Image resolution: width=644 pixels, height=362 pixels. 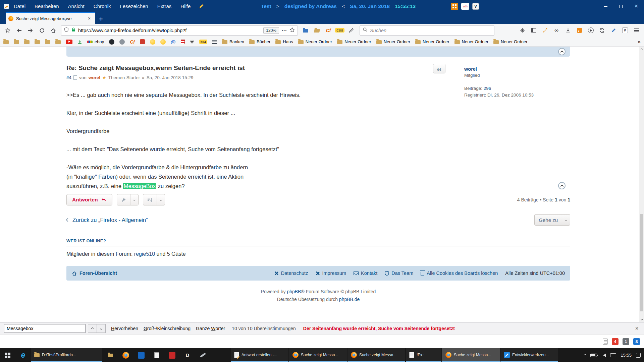 What do you see at coordinates (317, 31) in the screenshot?
I see `folder-open-icon` at bounding box center [317, 31].